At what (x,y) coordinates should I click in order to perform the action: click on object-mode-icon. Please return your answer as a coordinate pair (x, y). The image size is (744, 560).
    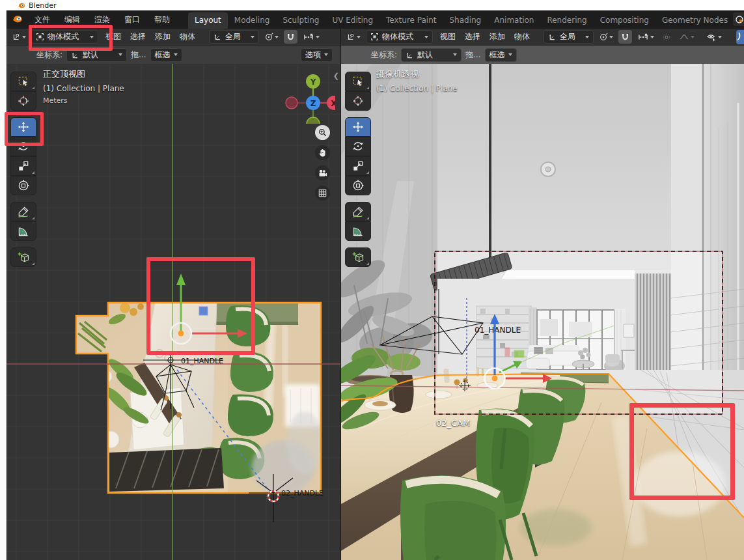
    Looking at the image, I should click on (375, 36).